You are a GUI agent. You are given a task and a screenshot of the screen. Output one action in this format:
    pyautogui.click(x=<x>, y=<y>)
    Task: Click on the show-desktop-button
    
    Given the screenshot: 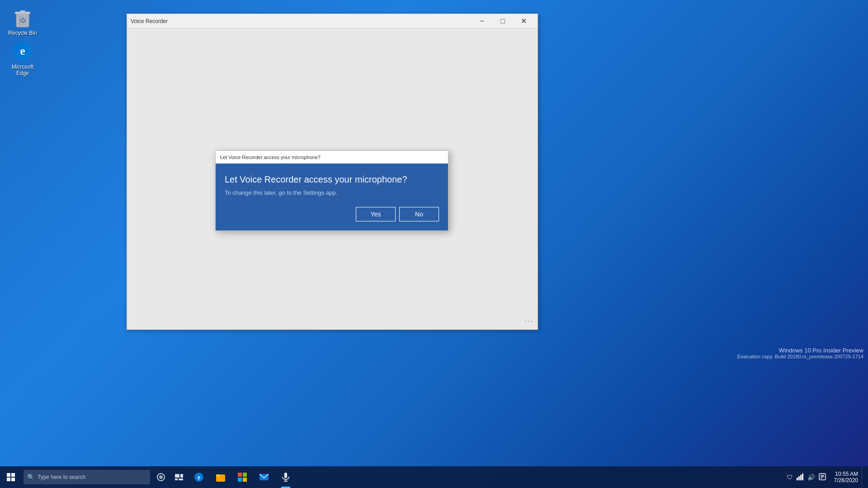 What is the action you would take?
    pyautogui.click(x=863, y=477)
    